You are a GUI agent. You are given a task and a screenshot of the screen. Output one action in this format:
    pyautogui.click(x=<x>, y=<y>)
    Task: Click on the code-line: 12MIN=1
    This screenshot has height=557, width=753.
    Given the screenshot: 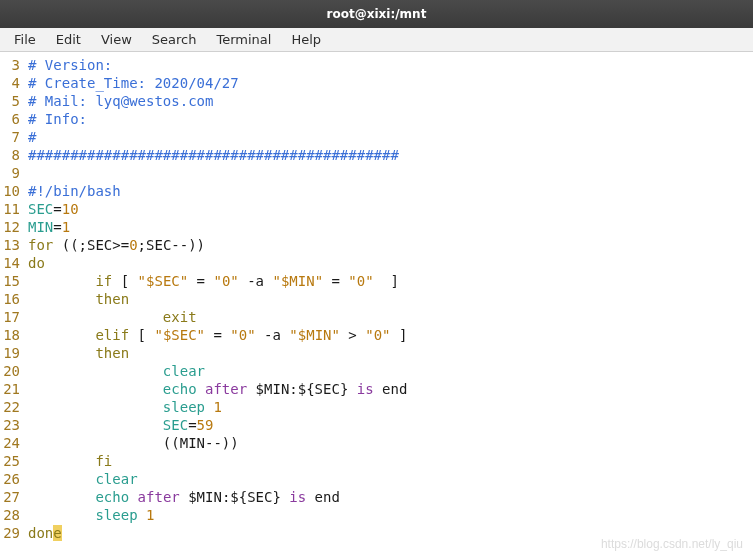 What is the action you would take?
    pyautogui.click(x=376, y=227)
    